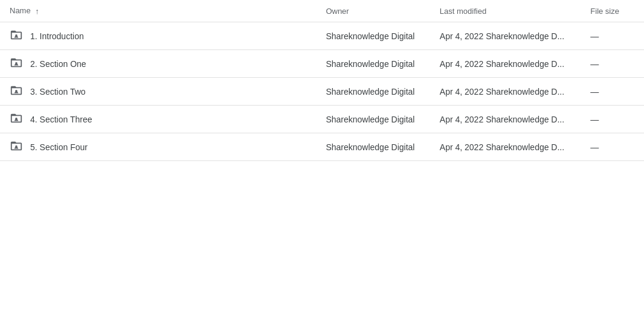 This screenshot has width=644, height=336. I want to click on name-cell: 4. Section Three, so click(158, 119).